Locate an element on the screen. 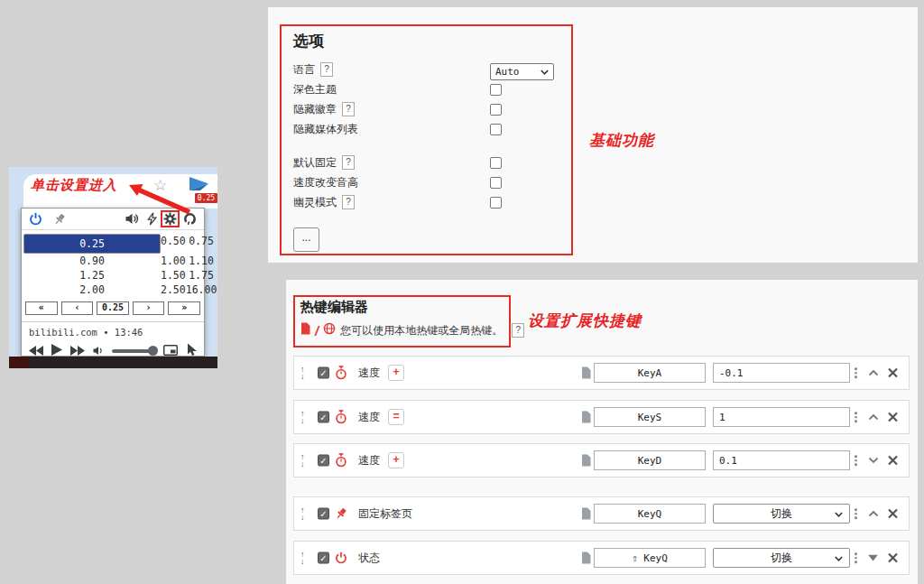 This screenshot has width=924, height=584. action-select-value: 切换 is located at coordinates (781, 514).